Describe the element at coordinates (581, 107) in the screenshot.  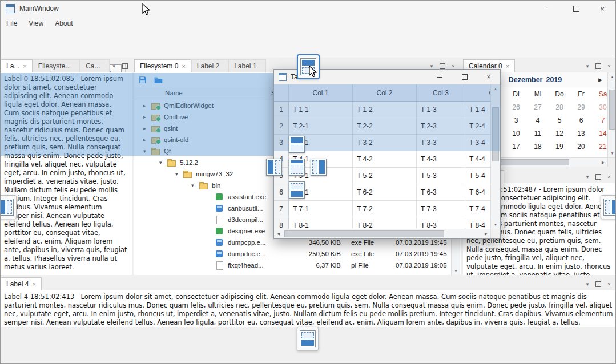
I see `calendar-day-cell: 29` at that location.